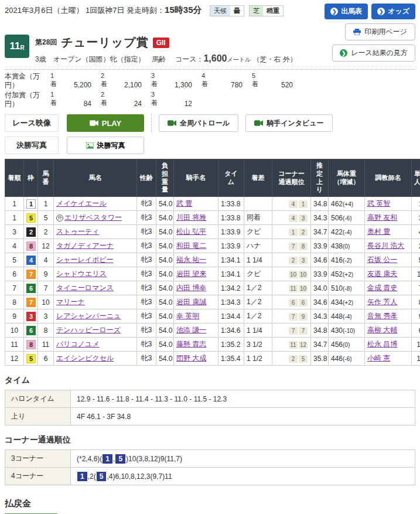 The width and height of the screenshot is (420, 514). Describe the element at coordinates (38, 476) in the screenshot. I see `corner-row-label: 4コーナー` at that location.